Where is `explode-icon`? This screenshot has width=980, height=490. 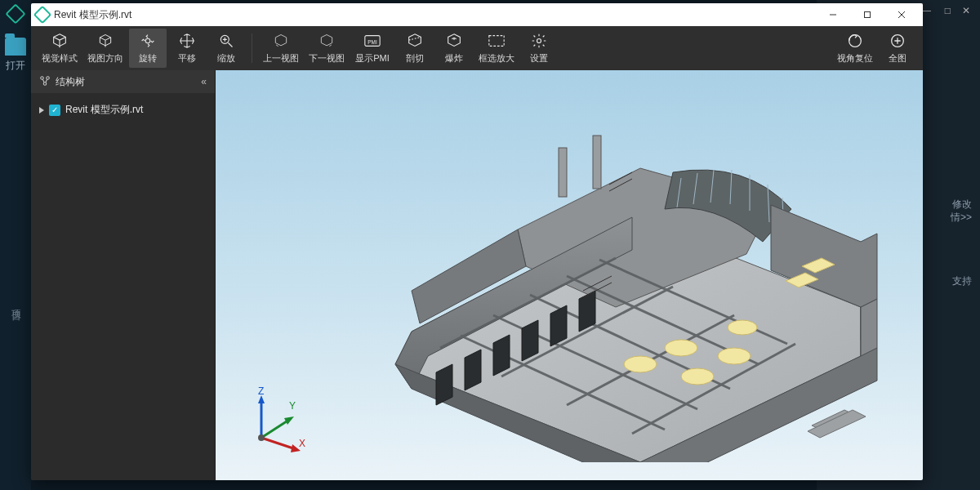 explode-icon is located at coordinates (454, 41).